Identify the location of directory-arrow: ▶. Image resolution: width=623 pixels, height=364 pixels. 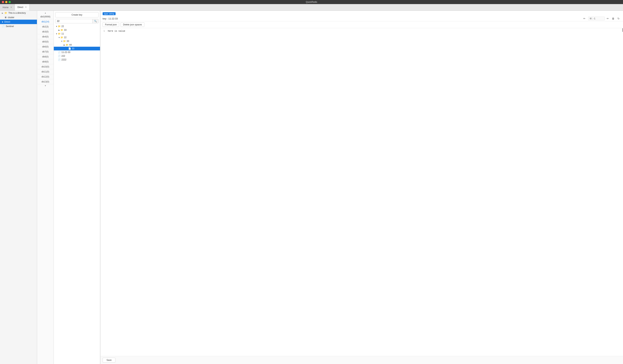
(3, 13).